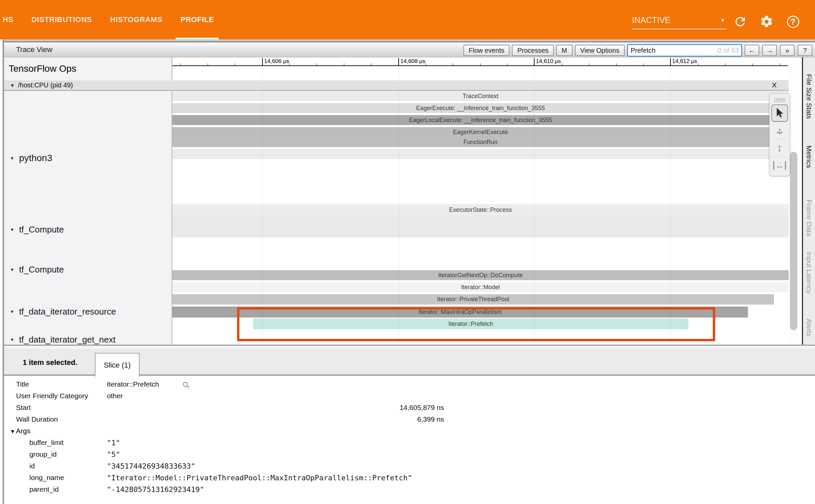 This screenshot has width=815, height=504. Describe the element at coordinates (780, 113) in the screenshot. I see `select-tool` at that location.